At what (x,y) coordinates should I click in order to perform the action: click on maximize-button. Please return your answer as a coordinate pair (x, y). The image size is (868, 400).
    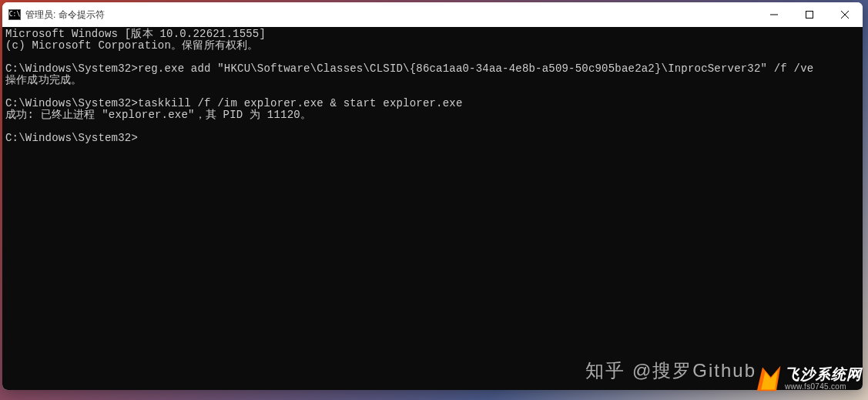
    Looking at the image, I should click on (809, 15).